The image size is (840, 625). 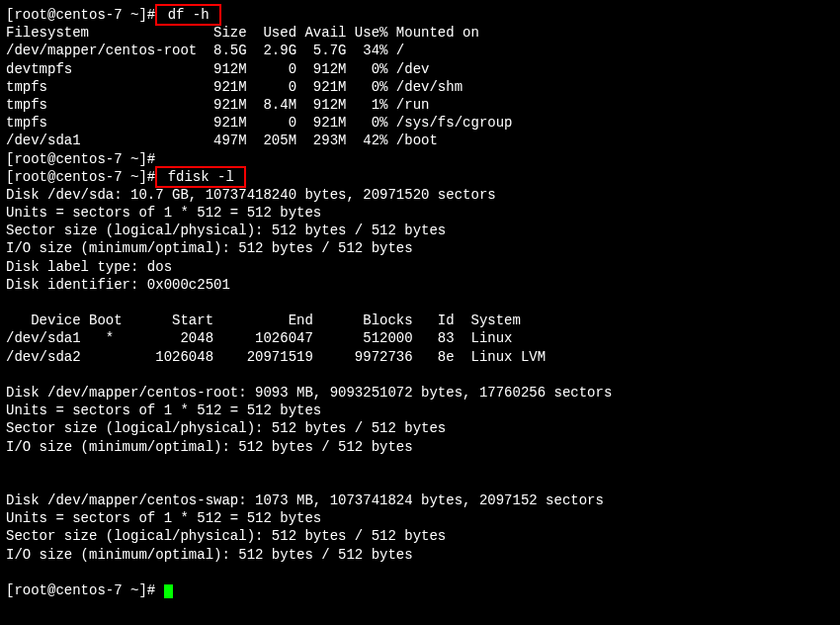 What do you see at coordinates (420, 410) in the screenshot?
I see `fdisk-root-units: Units = sectors of 1 * 512 = 512 bytes` at bounding box center [420, 410].